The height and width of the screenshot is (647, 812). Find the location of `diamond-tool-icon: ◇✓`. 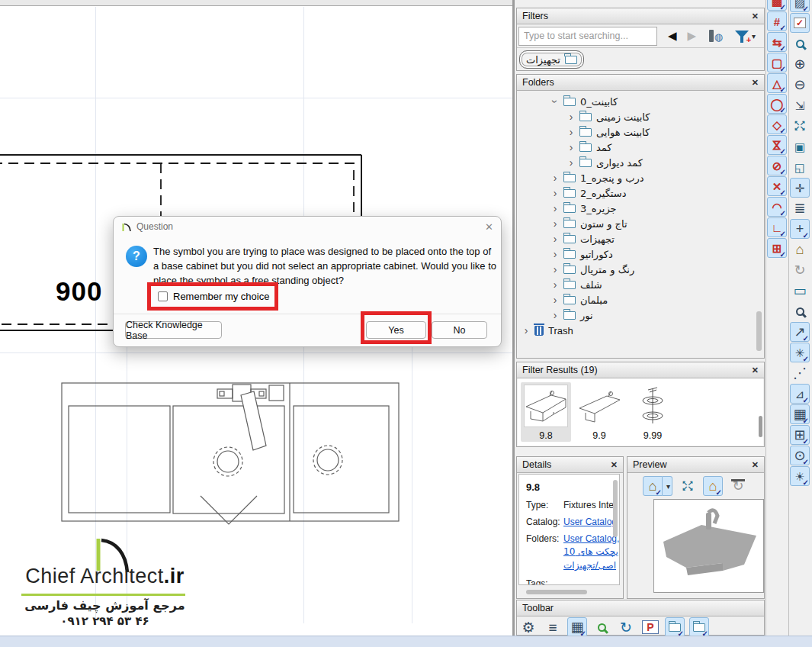

diamond-tool-icon: ◇✓ is located at coordinates (777, 124).